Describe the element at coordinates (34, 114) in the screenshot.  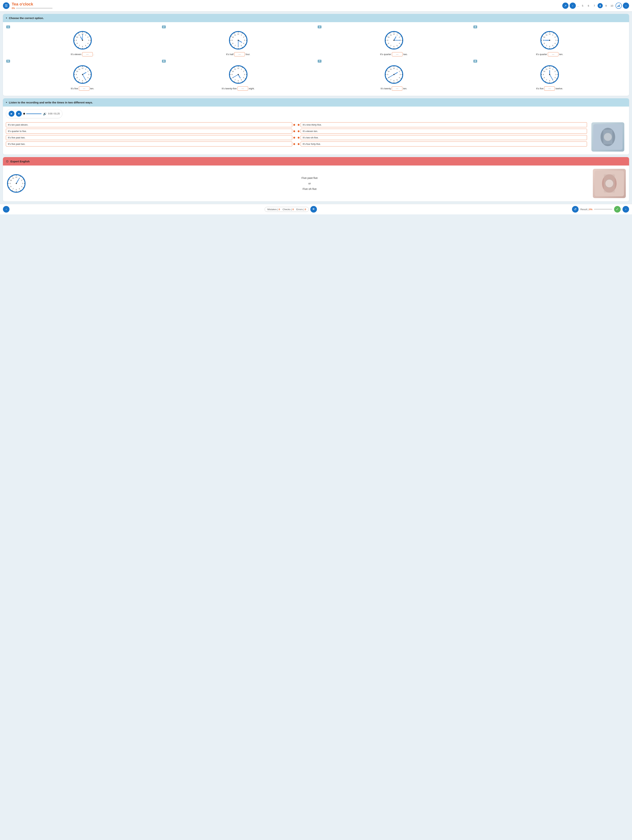
I see `audio-bar` at that location.